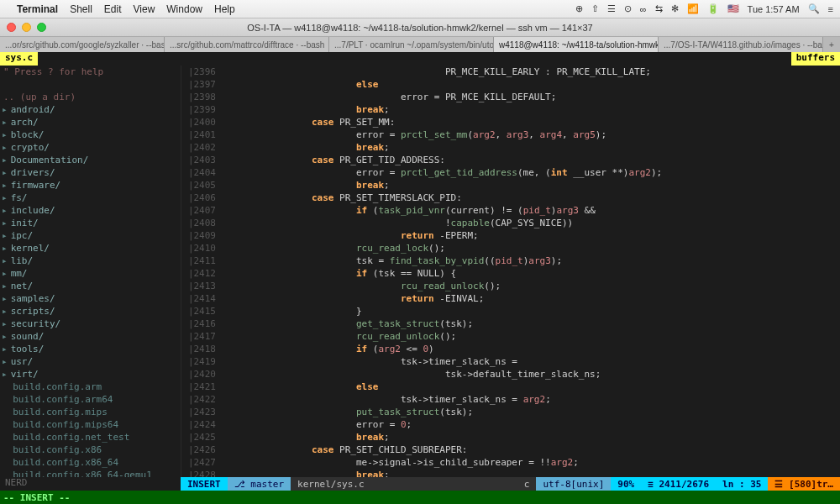  Describe the element at coordinates (144, 9) in the screenshot. I see `menu-view: View` at that location.